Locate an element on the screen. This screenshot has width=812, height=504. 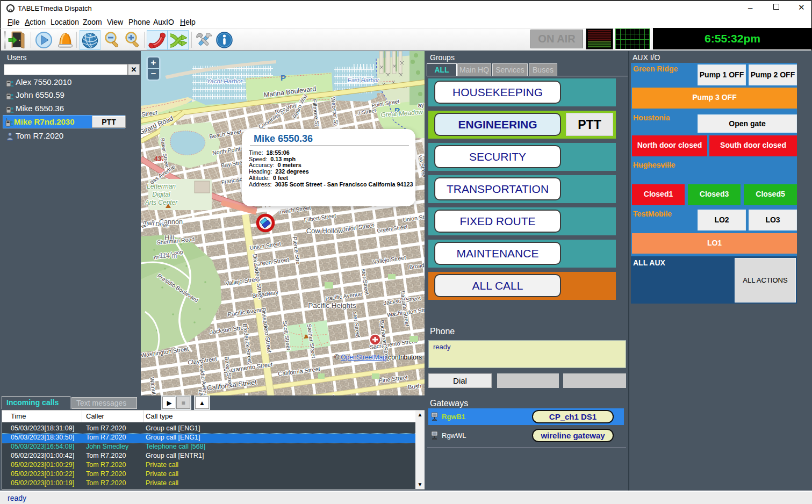
svg-text: East Harbor is located at coordinates (364, 80).